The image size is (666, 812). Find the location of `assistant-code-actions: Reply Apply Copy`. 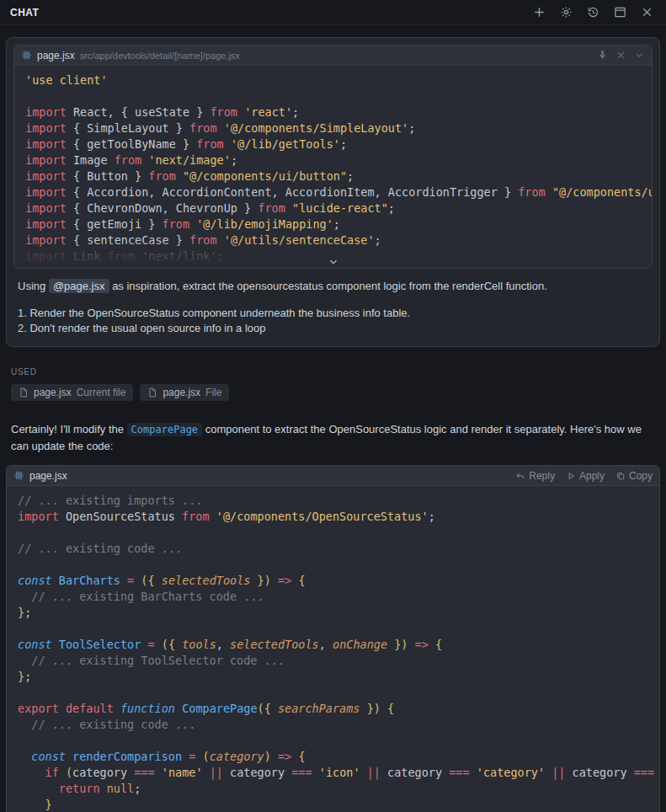

assistant-code-actions: Reply Apply Copy is located at coordinates (584, 476).